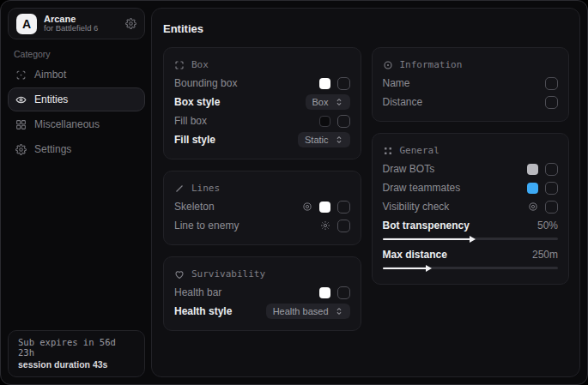 The height and width of the screenshot is (385, 588). What do you see at coordinates (470, 84) in the screenshot?
I see `information-card: Information Name Distance` at bounding box center [470, 84].